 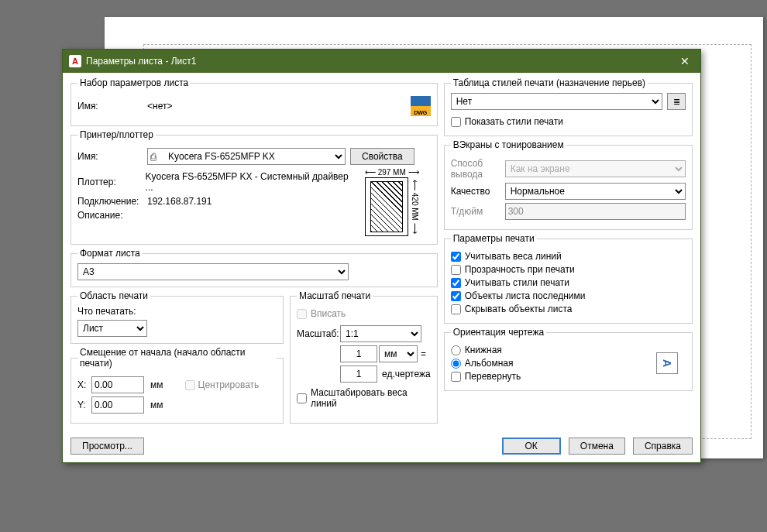 What do you see at coordinates (456, 269) in the screenshot?
I see `opt-transparency-checkbox` at bounding box center [456, 269].